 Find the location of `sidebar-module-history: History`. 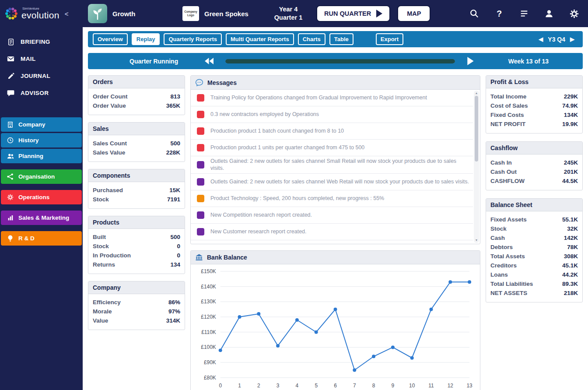

sidebar-module-history: History is located at coordinates (41, 140).